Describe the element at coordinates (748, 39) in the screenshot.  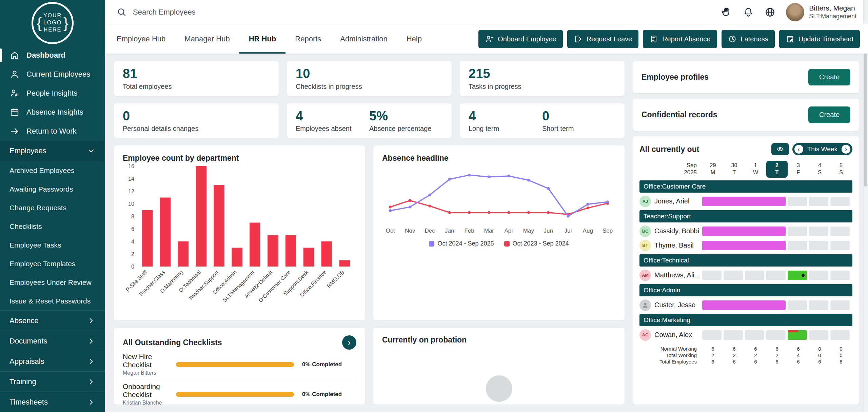
I see `lateness-button: Lateness` at that location.